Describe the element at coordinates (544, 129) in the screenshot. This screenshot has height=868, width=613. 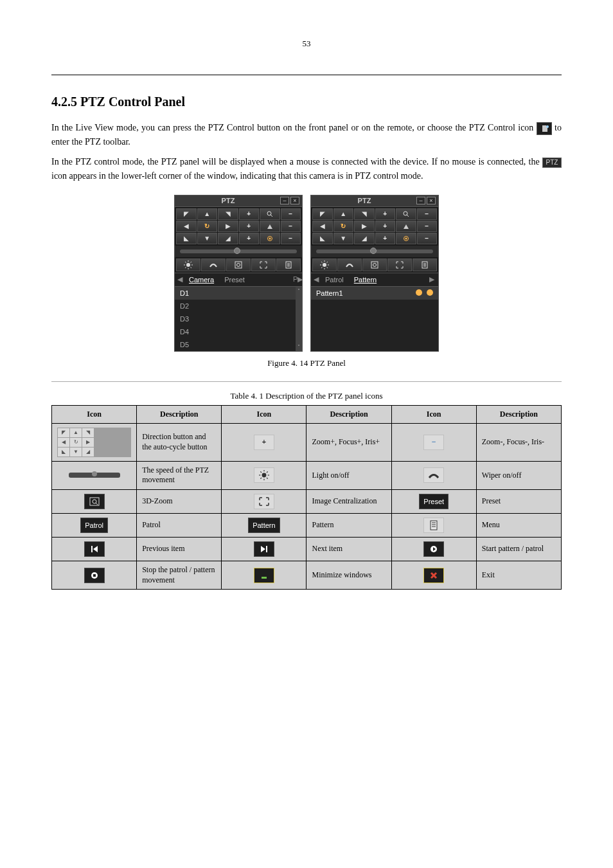
I see `ptz-control-icon` at that location.